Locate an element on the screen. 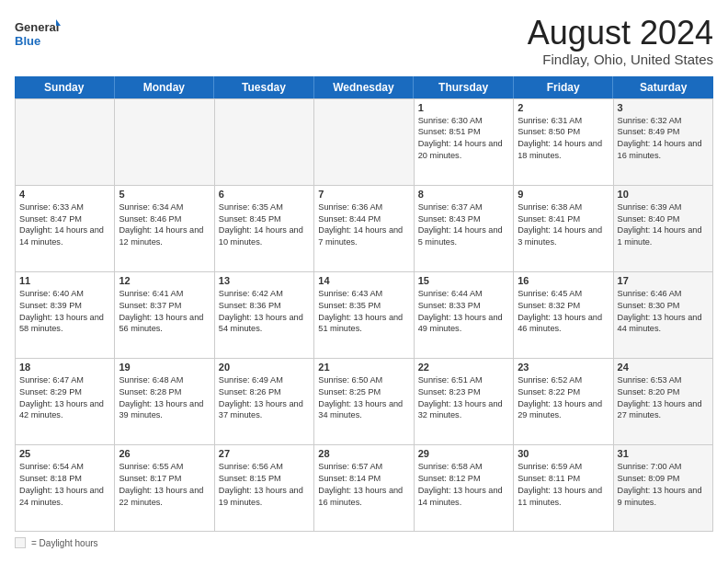 The width and height of the screenshot is (728, 563). day-number: 11 is located at coordinates (64, 281).